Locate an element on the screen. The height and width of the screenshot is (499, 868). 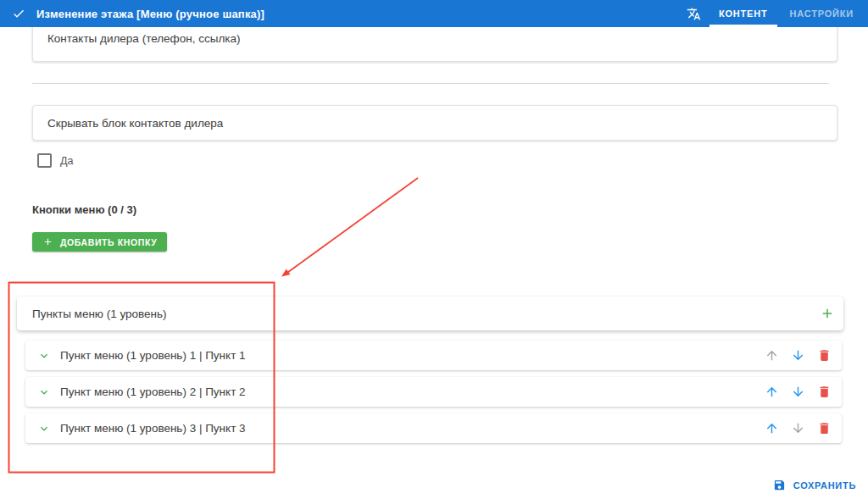
annotation-arrow-line is located at coordinates (351, 226).